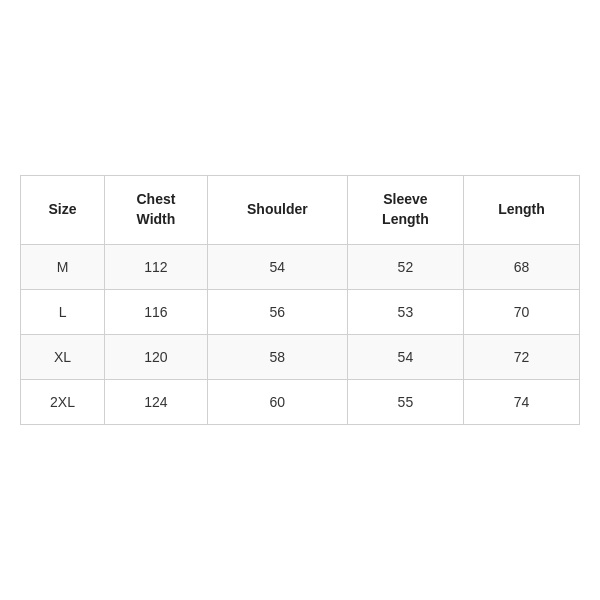 The width and height of the screenshot is (600, 600). Describe the element at coordinates (405, 356) in the screenshot. I see `cell-sleeve_length: 54` at that location.